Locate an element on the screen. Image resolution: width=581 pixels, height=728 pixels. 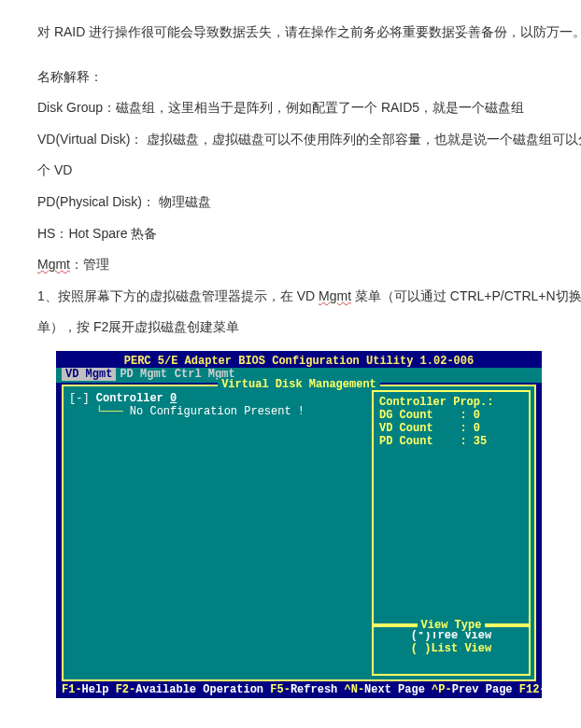
paragraph-diskgroup: Disk Group：磁盘组，这里相当于是阵列，例如配置了一个 RAID5，就是… is located at coordinates (309, 108).